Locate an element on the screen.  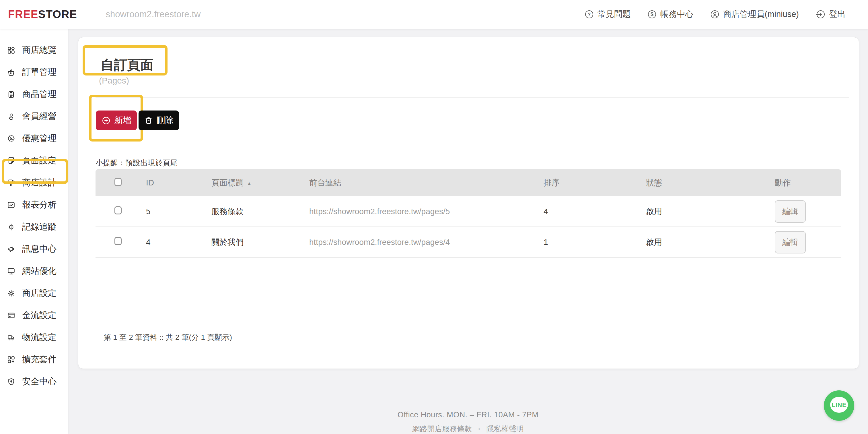
header-status: 狀態 is located at coordinates (710, 183).